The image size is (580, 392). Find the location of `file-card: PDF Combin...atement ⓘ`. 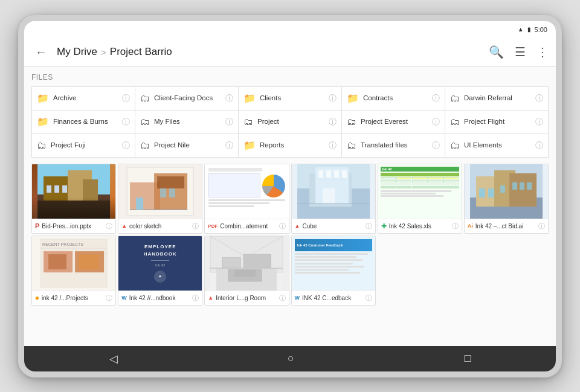

file-card: PDF Combin...atement ⓘ is located at coordinates (246, 199).